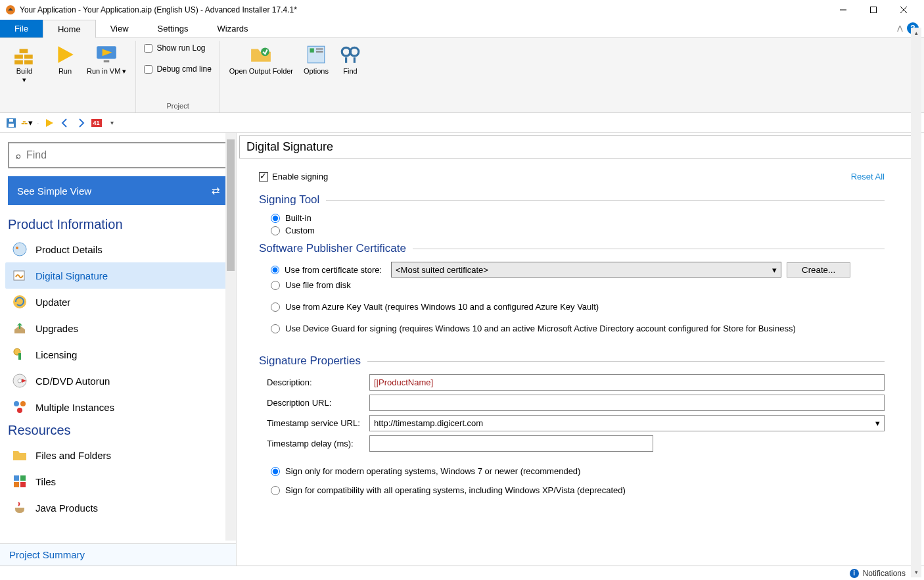  What do you see at coordinates (627, 423) in the screenshot?
I see `timestamp-url-combo: http://timestamp.digicert.com▾` at bounding box center [627, 423].